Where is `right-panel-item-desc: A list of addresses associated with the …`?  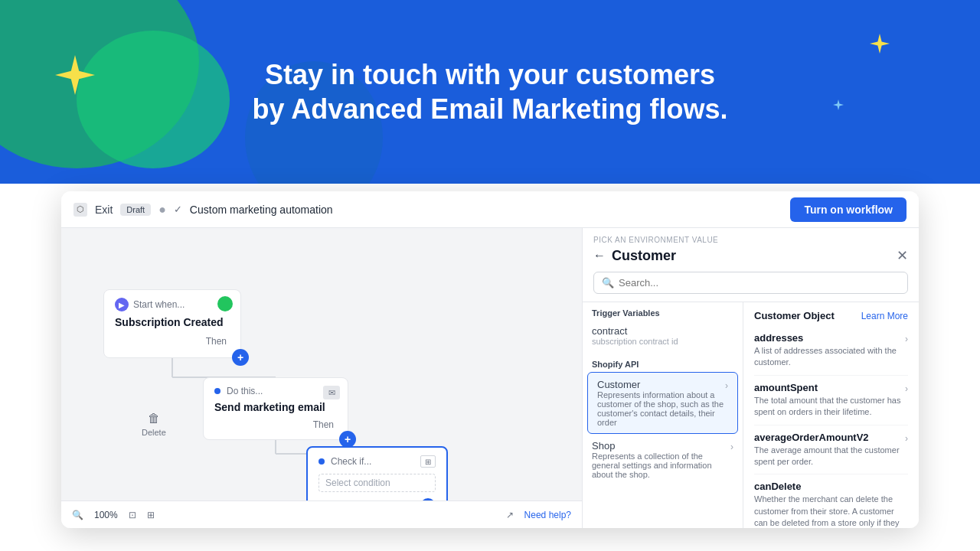 right-panel-item-desc: A list of addresses associated with the … is located at coordinates (830, 357).